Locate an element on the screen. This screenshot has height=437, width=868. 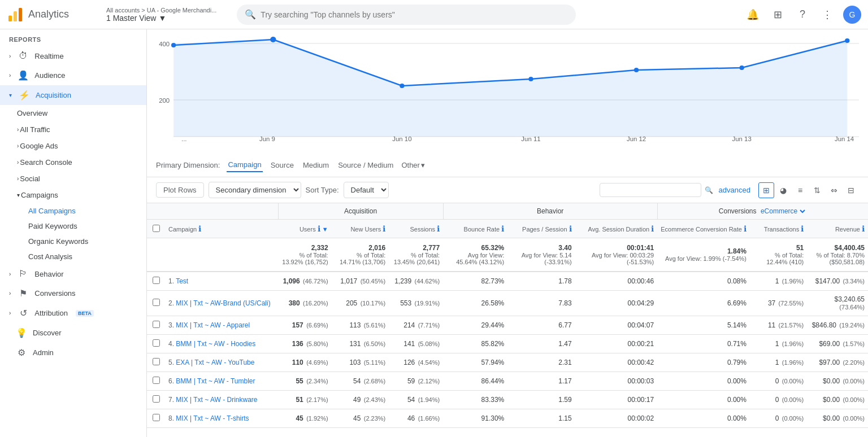
sidebar-item-overview: Overview is located at coordinates (73, 113).